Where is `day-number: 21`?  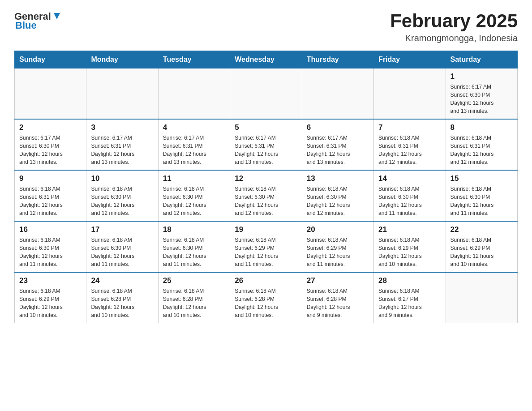 day-number: 21 is located at coordinates (409, 230).